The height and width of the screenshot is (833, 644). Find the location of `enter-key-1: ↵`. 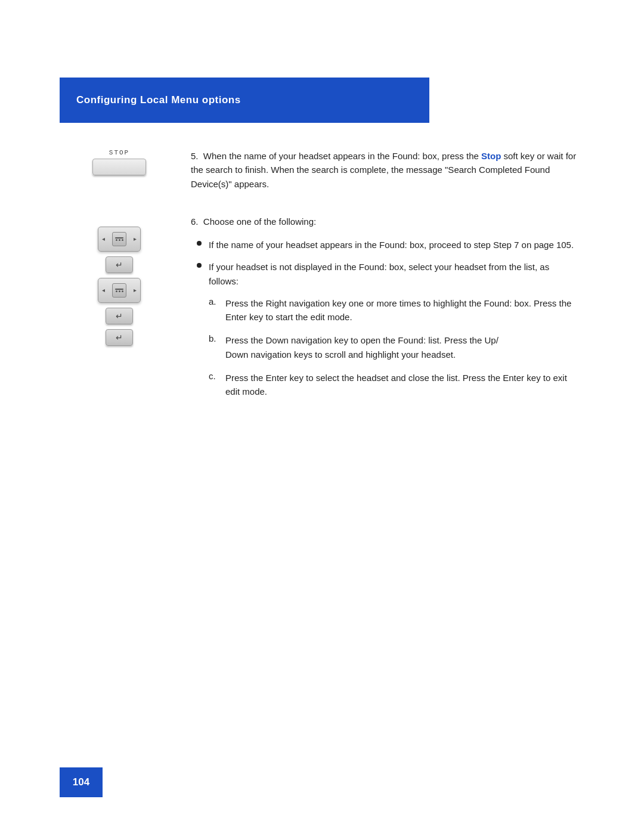

enter-key-1: ↵ is located at coordinates (119, 265).